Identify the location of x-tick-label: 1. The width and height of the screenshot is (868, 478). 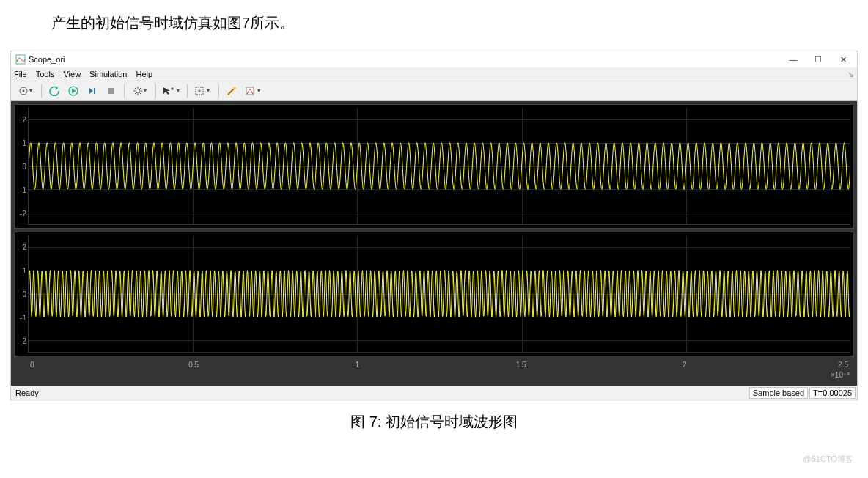
(358, 365).